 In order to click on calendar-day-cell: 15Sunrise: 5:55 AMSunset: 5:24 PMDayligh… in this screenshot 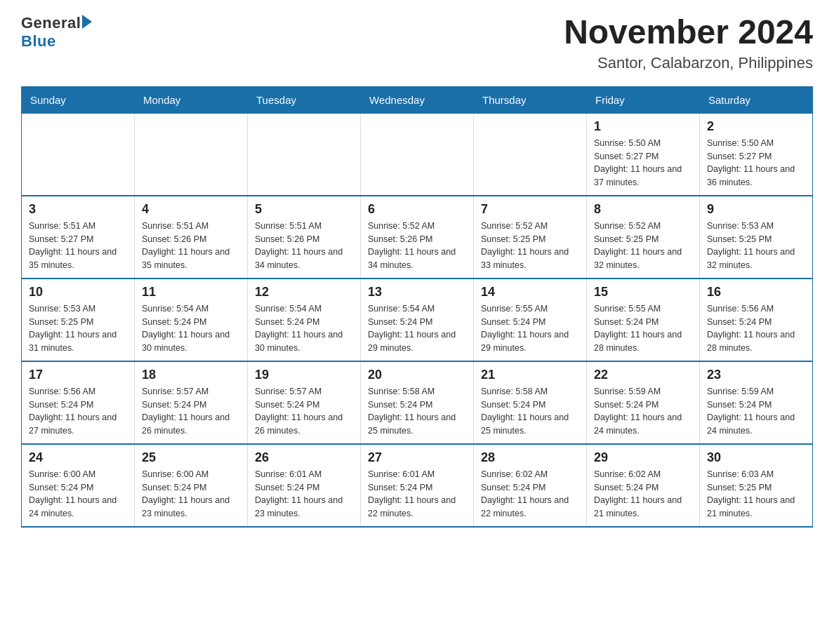, I will do `click(643, 320)`.